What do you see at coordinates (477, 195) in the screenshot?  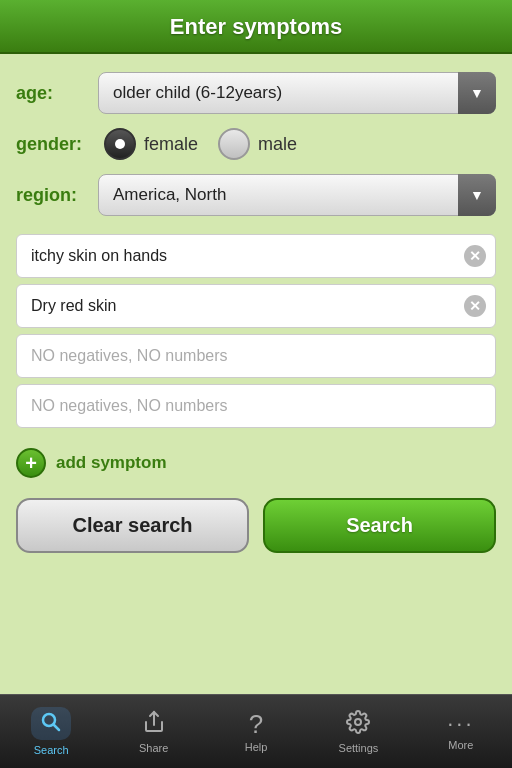 I see `region-dropdown-arrow: ▼` at bounding box center [477, 195].